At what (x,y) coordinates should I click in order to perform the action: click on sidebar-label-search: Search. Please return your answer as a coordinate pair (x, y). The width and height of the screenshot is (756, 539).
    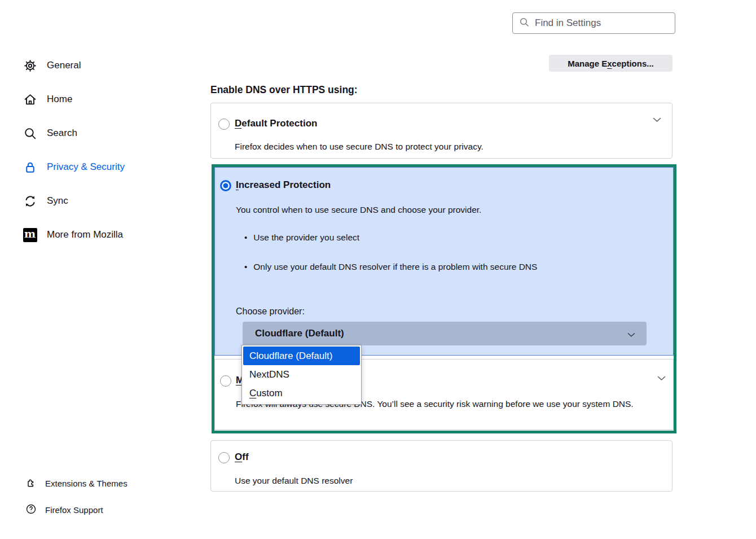
    Looking at the image, I should click on (62, 133).